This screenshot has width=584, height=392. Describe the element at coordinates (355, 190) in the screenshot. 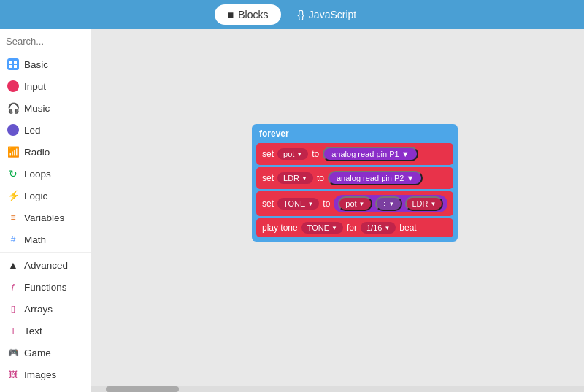

I see `inner-blocks: set pot to analog read pin P1 ▼ set LDR …` at that location.